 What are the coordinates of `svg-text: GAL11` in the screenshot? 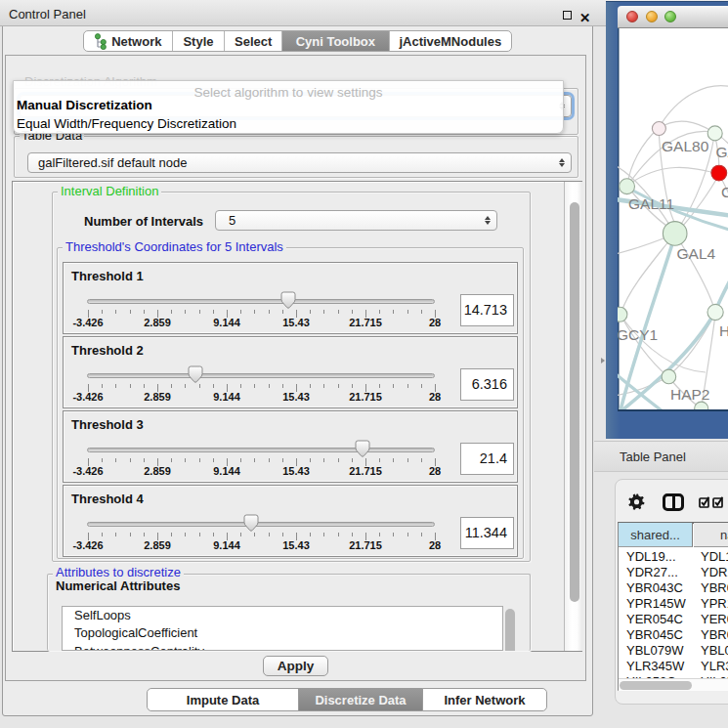 It's located at (651, 203).